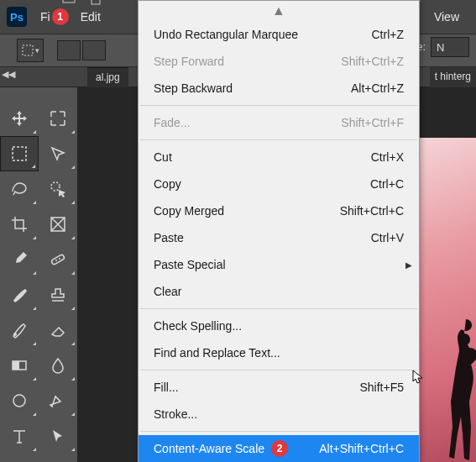  I want to click on chevron-up-icon: ▲, so click(279, 11).